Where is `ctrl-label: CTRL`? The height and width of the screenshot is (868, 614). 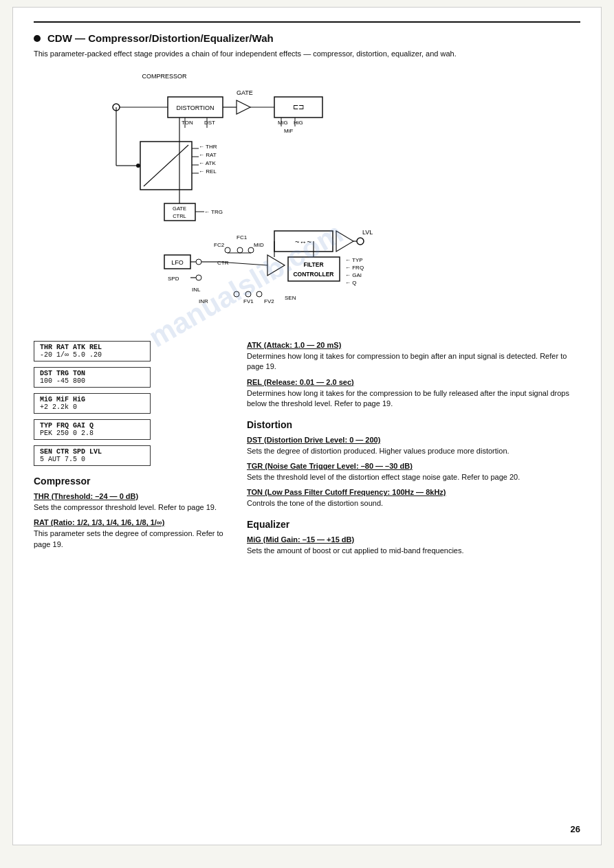 ctrl-label: CTRL is located at coordinates (179, 216).